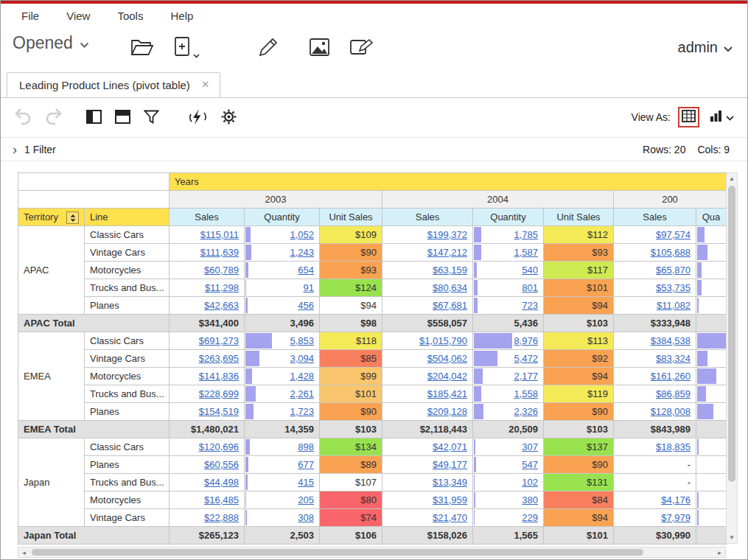 This screenshot has width=748, height=560. I want to click on sales-value-link: $111,639, so click(220, 252).